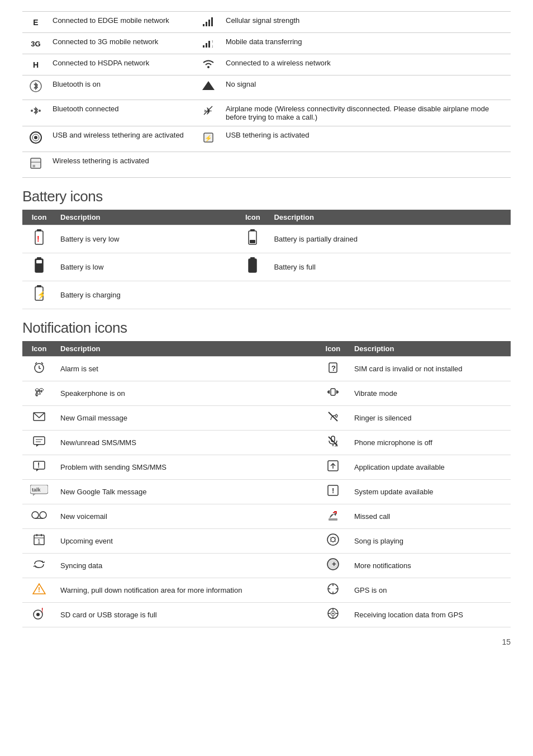  What do you see at coordinates (333, 443) in the screenshot?
I see `icon-cell: x` at bounding box center [333, 443].